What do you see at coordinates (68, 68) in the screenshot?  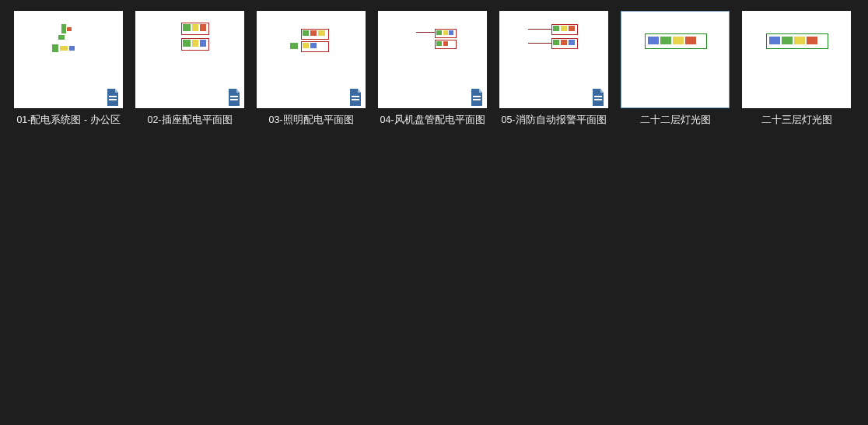 I see `file-item: 01-配电系统图 - 办公区` at bounding box center [68, 68].